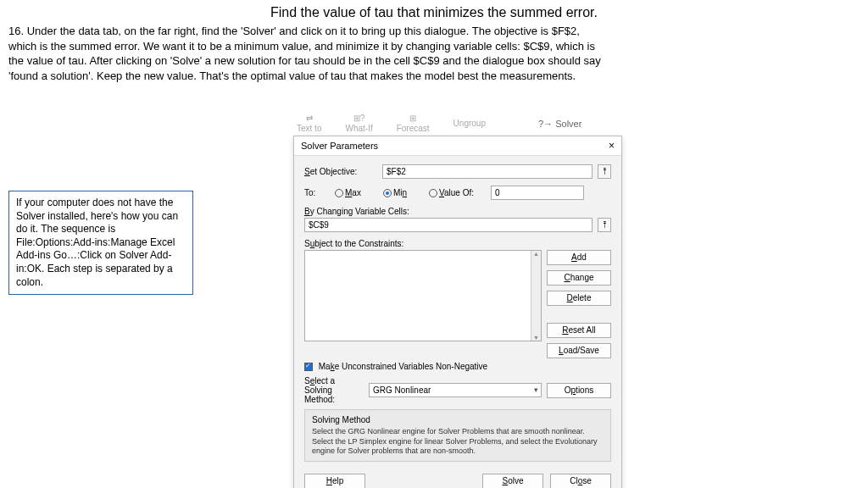 The width and height of the screenshot is (868, 488). Describe the element at coordinates (579, 298) in the screenshot. I see `delete-button: Delete` at that location.